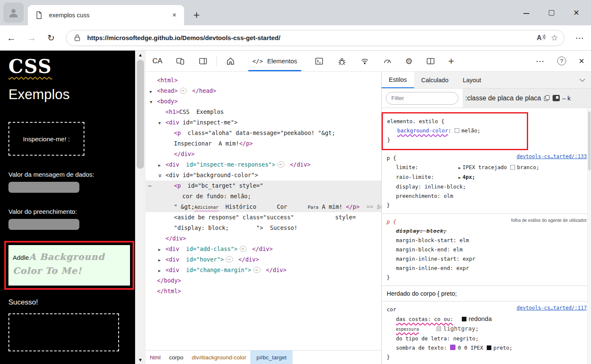 The image size is (591, 364). I want to click on devtools-menu-icon: ⋯, so click(540, 61).